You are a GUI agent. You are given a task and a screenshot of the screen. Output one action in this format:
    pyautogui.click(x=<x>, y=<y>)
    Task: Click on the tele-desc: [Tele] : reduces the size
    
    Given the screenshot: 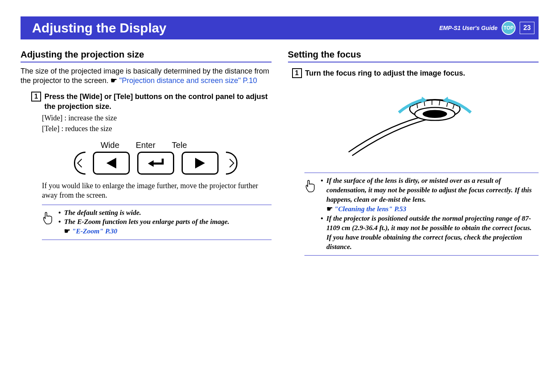 What is the action you would take?
    pyautogui.click(x=157, y=129)
    